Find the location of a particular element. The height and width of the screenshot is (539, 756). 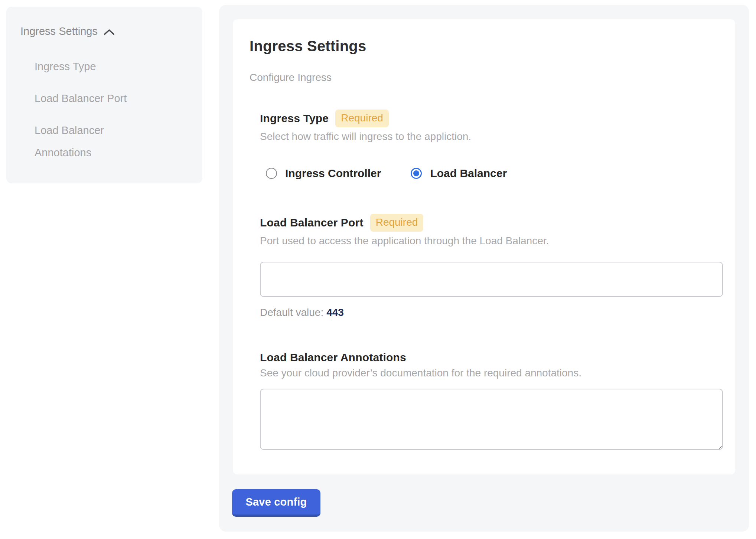

ingress-type-description: Select how traffic will ingress to the a… is located at coordinates (490, 137).